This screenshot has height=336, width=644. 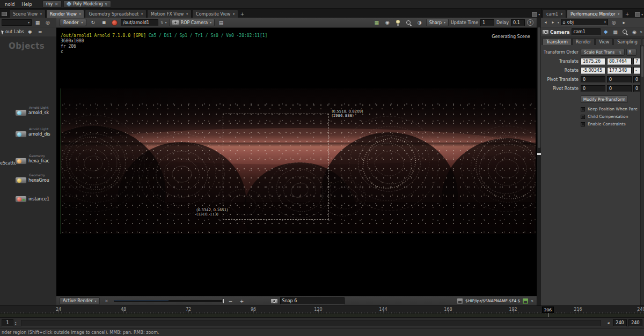 I want to click on link-icon: ▸, so click(x=624, y=23).